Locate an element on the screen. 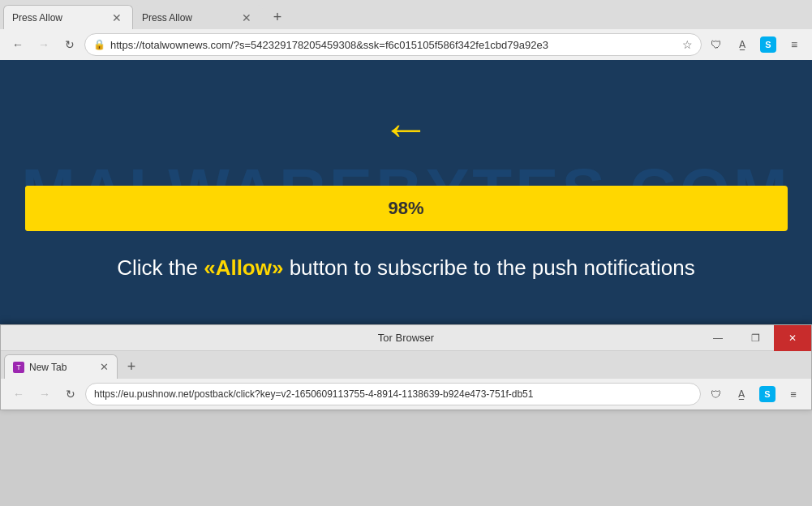 This screenshot has height=506, width=812. tor-browser-title: Tor Browser is located at coordinates (406, 337).